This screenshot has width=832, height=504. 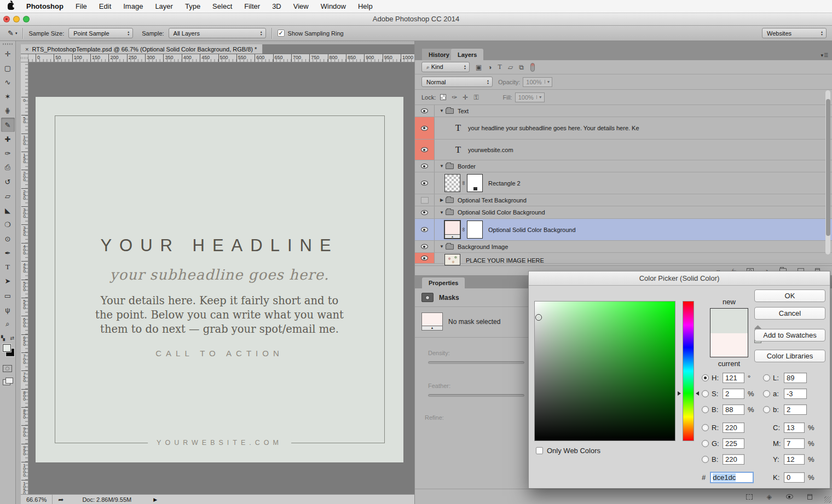 What do you see at coordinates (766, 378) in the screenshot?
I see `lab-l-radio` at bounding box center [766, 378].